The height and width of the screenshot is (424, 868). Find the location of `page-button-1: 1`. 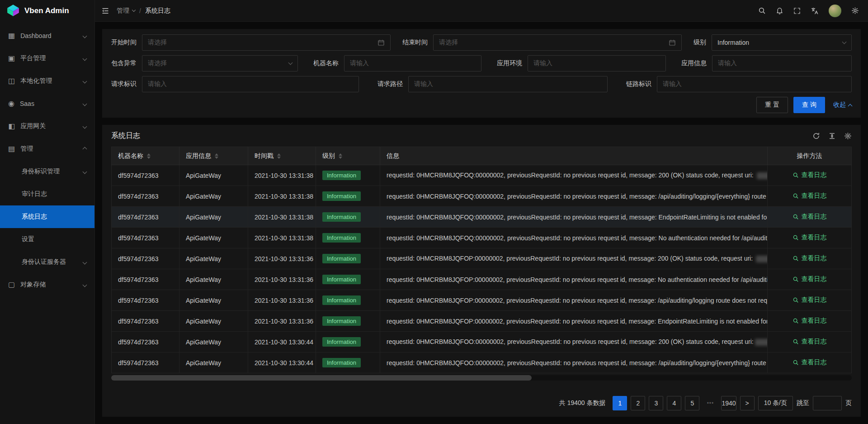

page-button-1: 1 is located at coordinates (620, 403).